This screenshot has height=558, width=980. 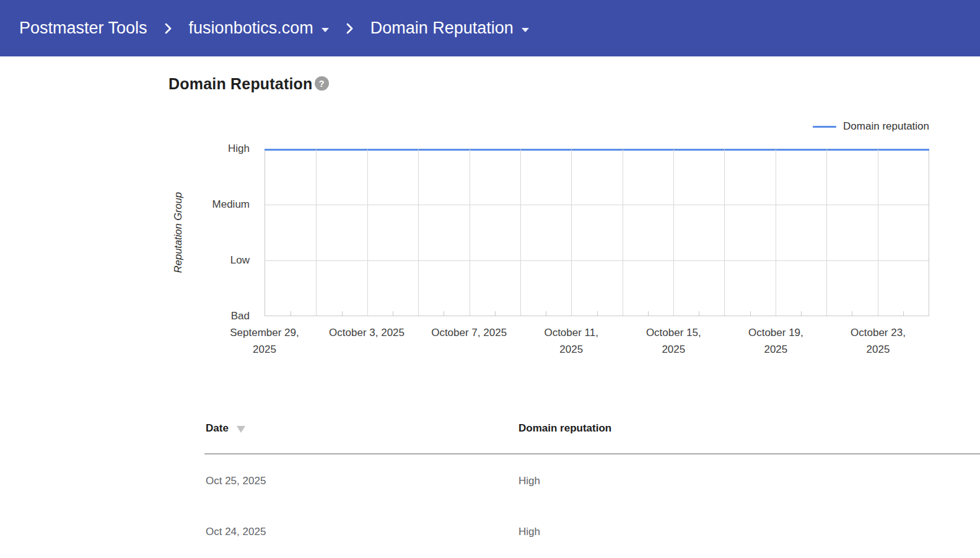 I want to click on page-title: Domain Reputation, so click(x=240, y=84).